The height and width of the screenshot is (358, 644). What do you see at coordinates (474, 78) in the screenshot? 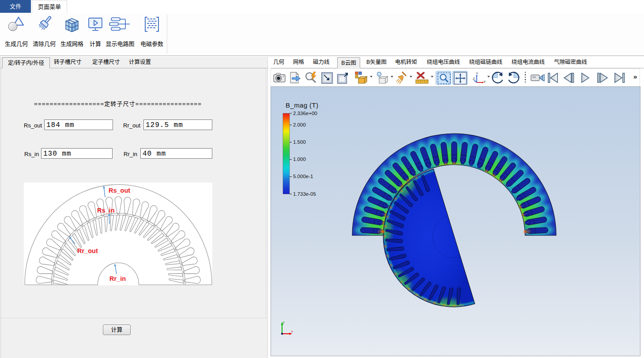
I see `svg-text: Z` at bounding box center [474, 78].